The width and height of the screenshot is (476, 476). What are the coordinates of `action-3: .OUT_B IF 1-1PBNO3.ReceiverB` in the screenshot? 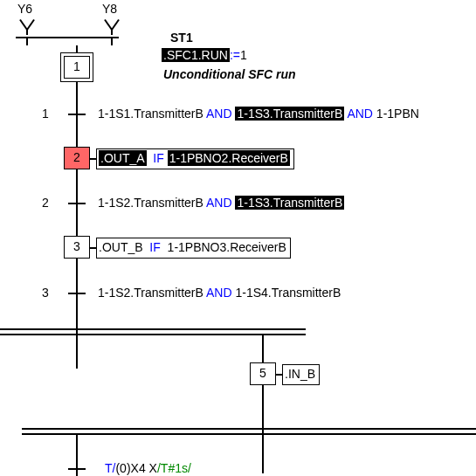 It's located at (194, 248).